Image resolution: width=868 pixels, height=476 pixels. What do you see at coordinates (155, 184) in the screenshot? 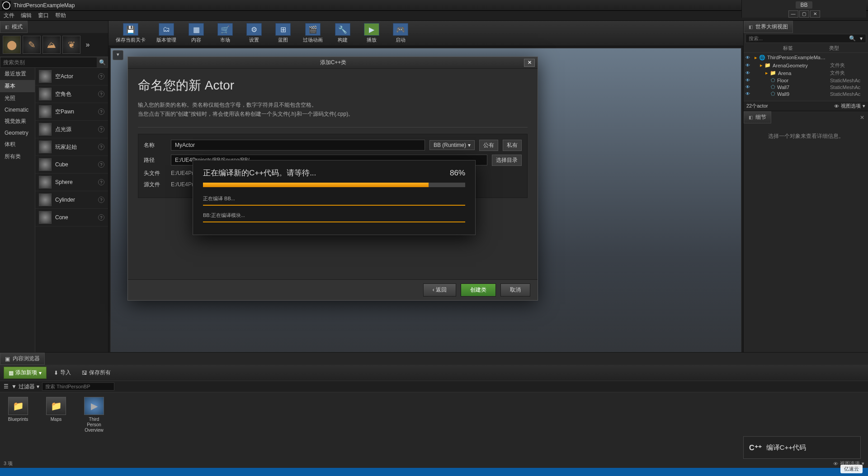
I see `source-label: 源文件` at bounding box center [155, 184].